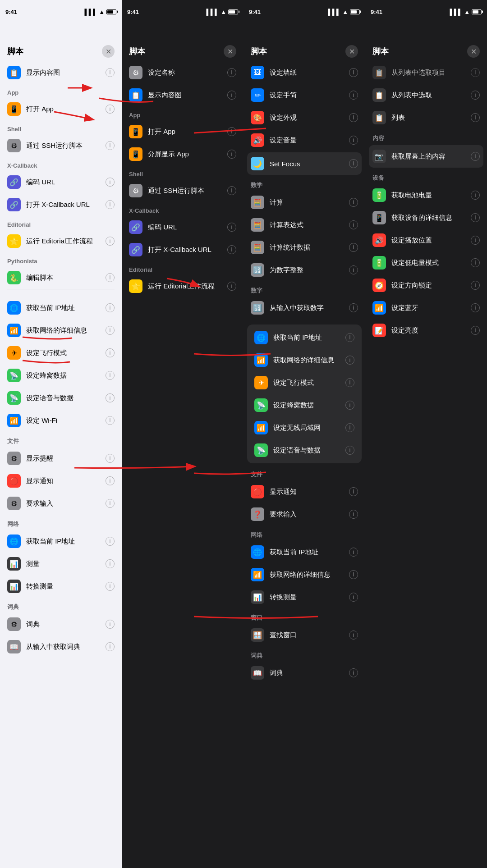 The image size is (487, 868). Describe the element at coordinates (304, 635) in the screenshot. I see `list-item: 🪟 查找窗口 i` at that location.